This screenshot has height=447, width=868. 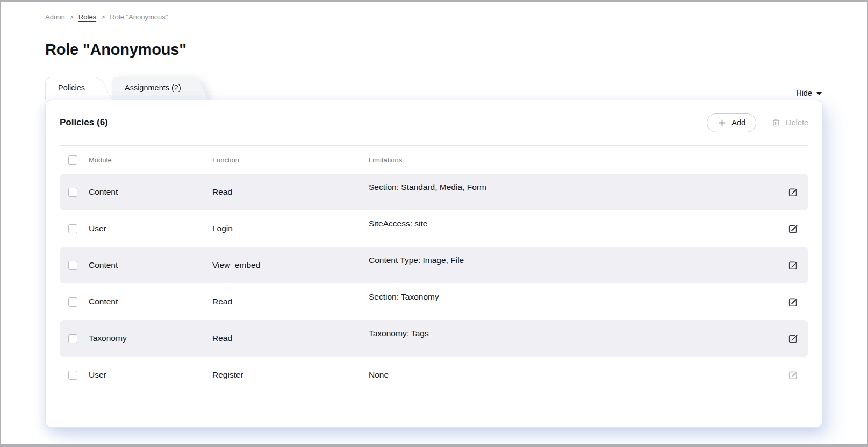 What do you see at coordinates (797, 123) in the screenshot?
I see `delete-button-label: Delete` at bounding box center [797, 123].